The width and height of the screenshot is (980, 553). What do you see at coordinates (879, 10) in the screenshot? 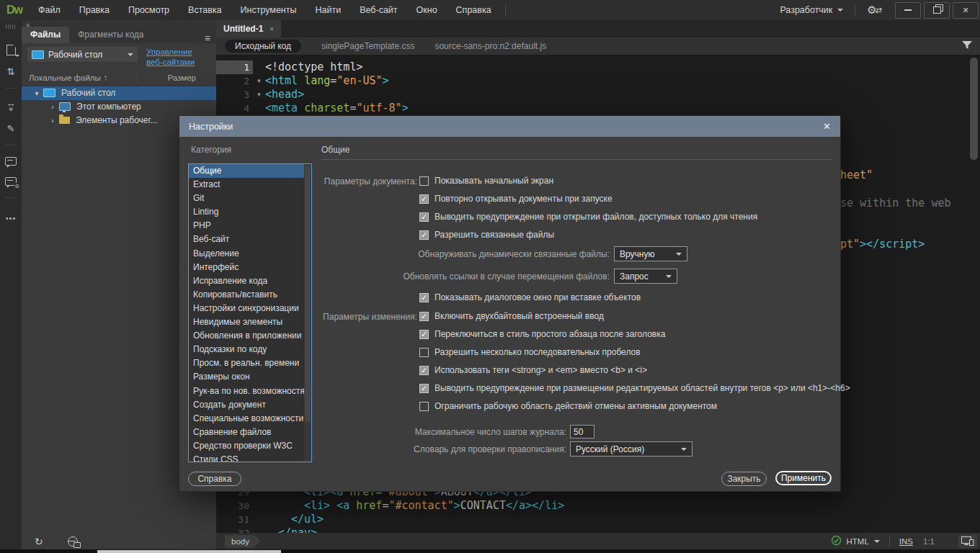
I see `sync-arrows-icon: ⇄` at bounding box center [879, 10].